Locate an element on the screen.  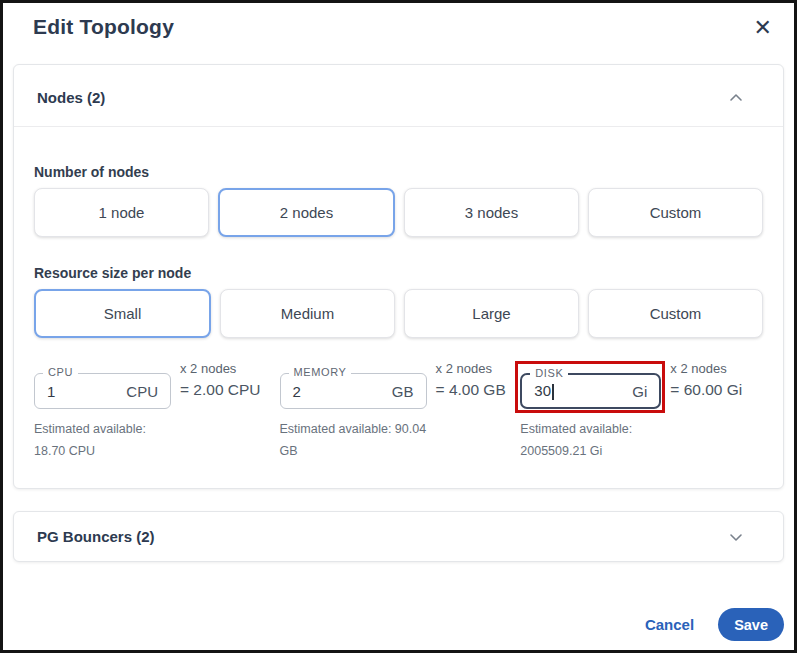
nodes-section-header: Nodes (2) is located at coordinates (398, 96).